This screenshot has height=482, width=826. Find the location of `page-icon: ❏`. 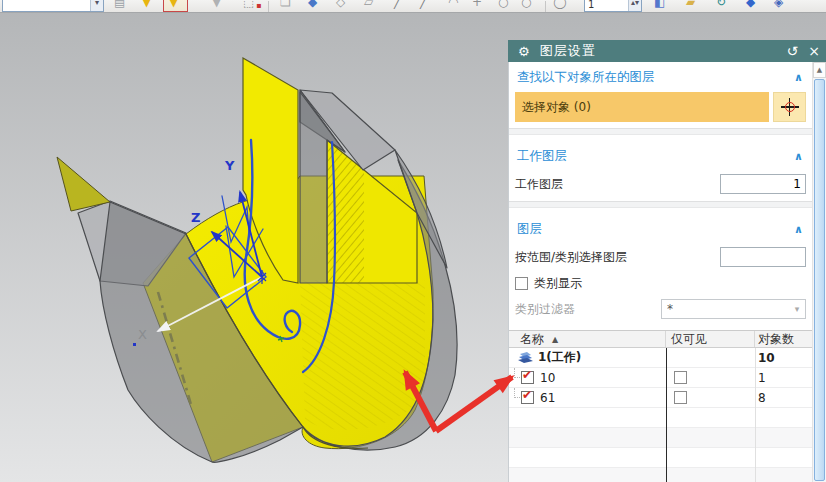

page-icon: ❏ is located at coordinates (286, 5).